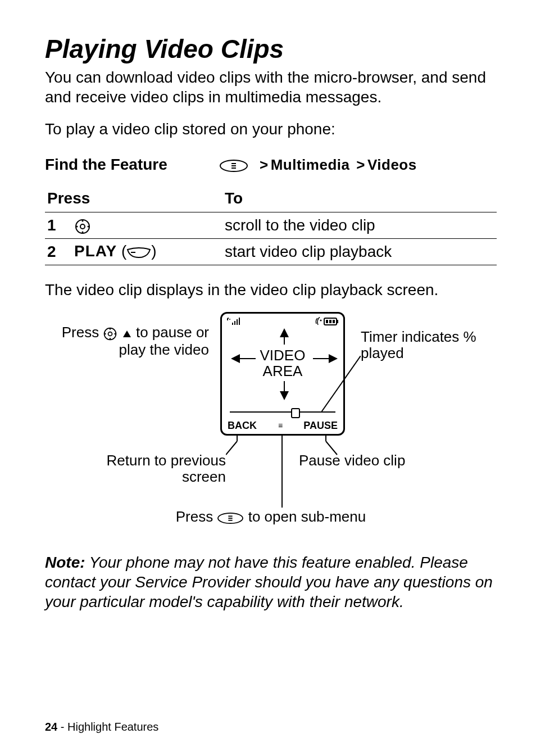 Image resolution: width=536 pixels, height=756 pixels. I want to click on note-label: Note:, so click(65, 562).